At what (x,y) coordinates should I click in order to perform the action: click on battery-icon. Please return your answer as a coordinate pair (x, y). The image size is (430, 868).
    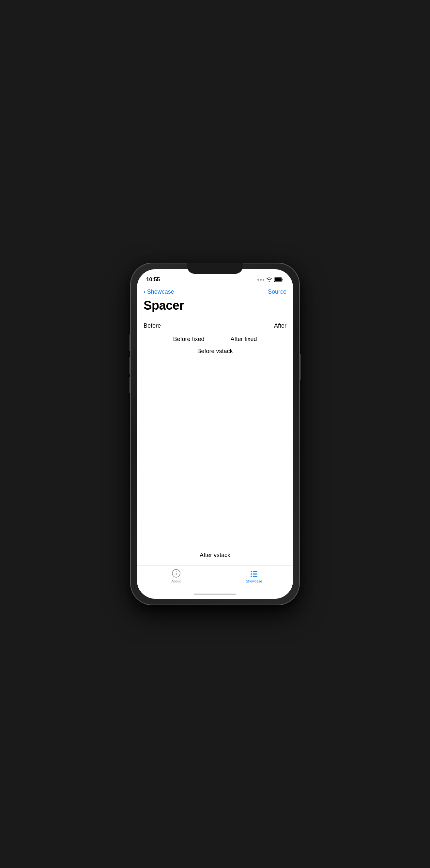
    Looking at the image, I should click on (279, 280).